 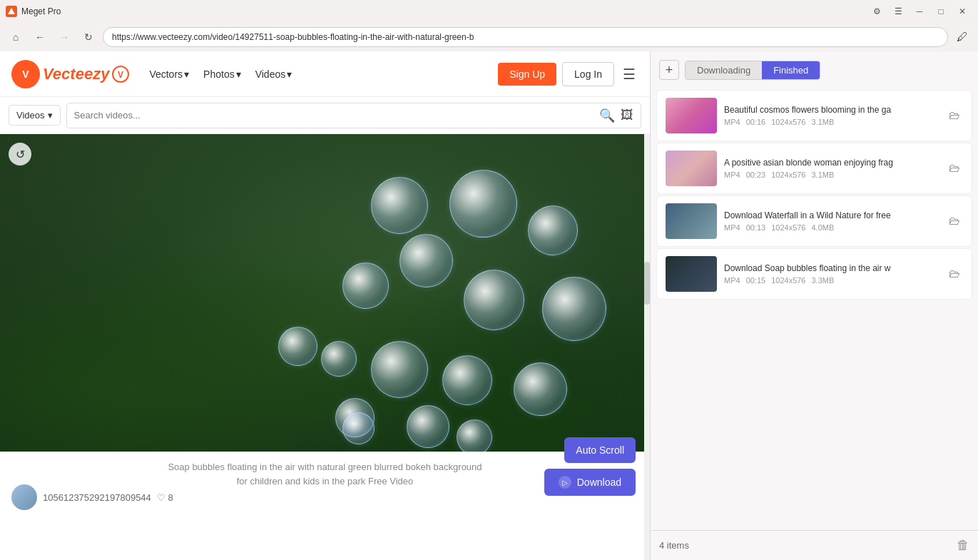 I want to click on trash-button: 🗑, so click(x=963, y=545).